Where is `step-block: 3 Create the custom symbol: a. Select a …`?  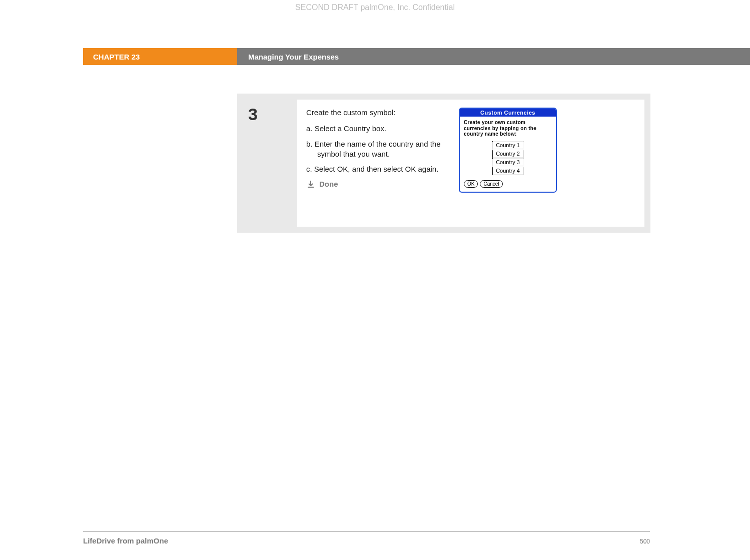 step-block: 3 Create the custom symbol: a. Select a … is located at coordinates (444, 163).